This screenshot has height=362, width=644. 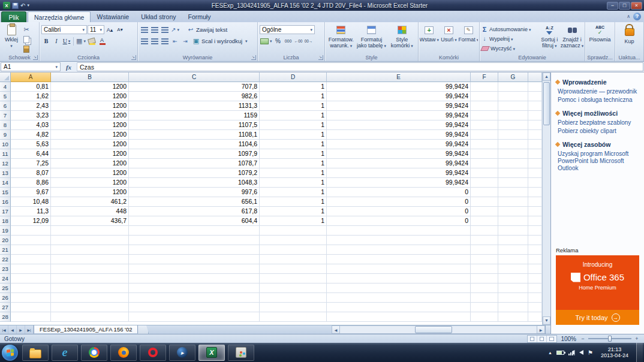 I want to click on row-header-19: 19, so click(x=5, y=231).